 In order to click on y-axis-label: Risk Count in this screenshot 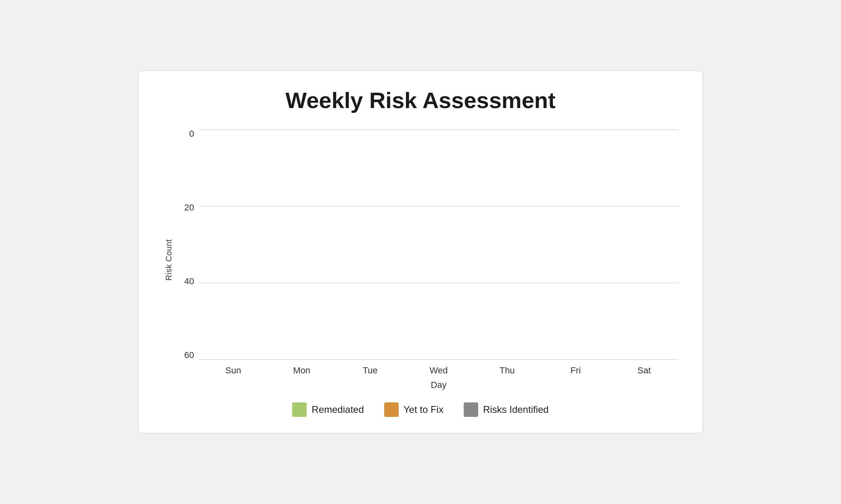, I will do `click(169, 260)`.